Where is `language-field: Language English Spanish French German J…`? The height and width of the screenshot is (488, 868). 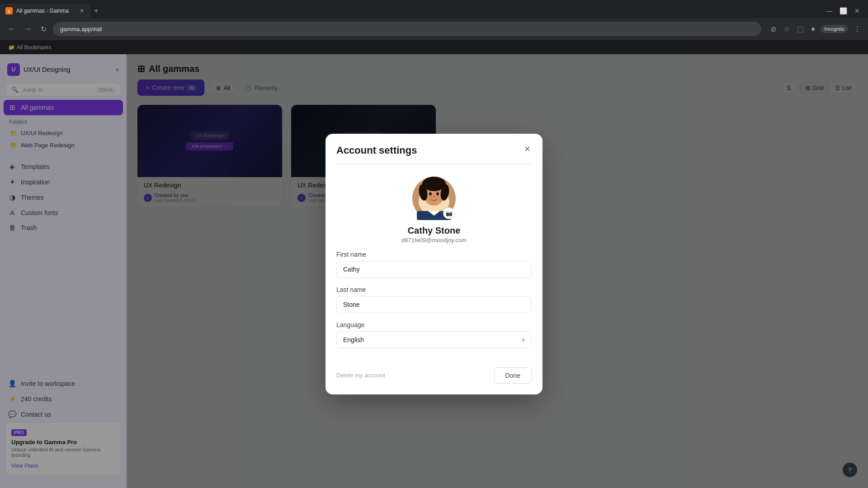
language-field: Language English Spanish French German J… is located at coordinates (434, 335).